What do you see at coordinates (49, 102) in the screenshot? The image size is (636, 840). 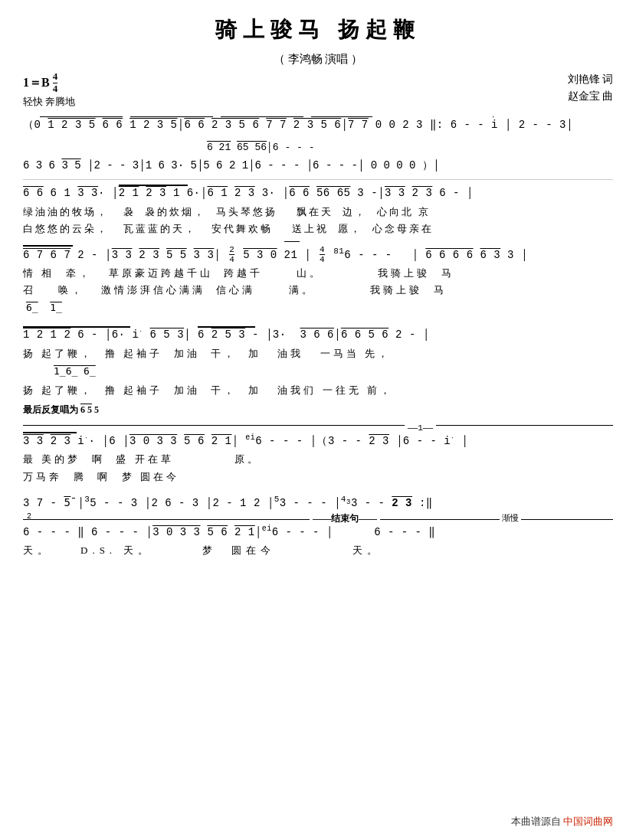 I see `tempo-display: 轻快 奔腾地` at bounding box center [49, 102].